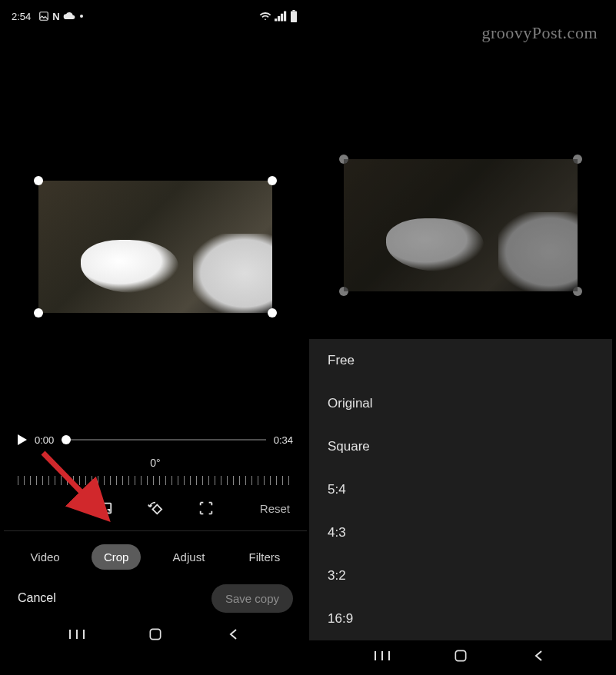  I want to click on video-preview-dimmed, so click(461, 225).